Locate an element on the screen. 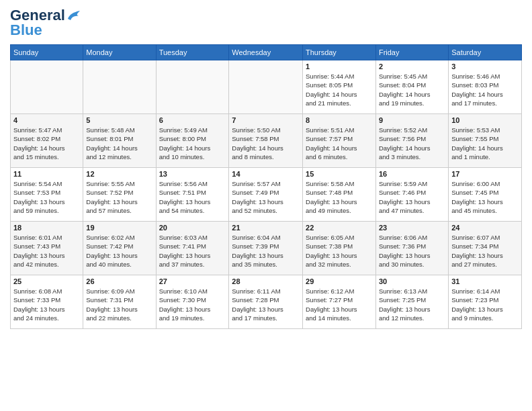 Image resolution: width=532 pixels, height=411 pixels. day-info: Sunrise: 5:46 AM Sunset: 8:03 PM Dayligh… is located at coordinates (485, 90).